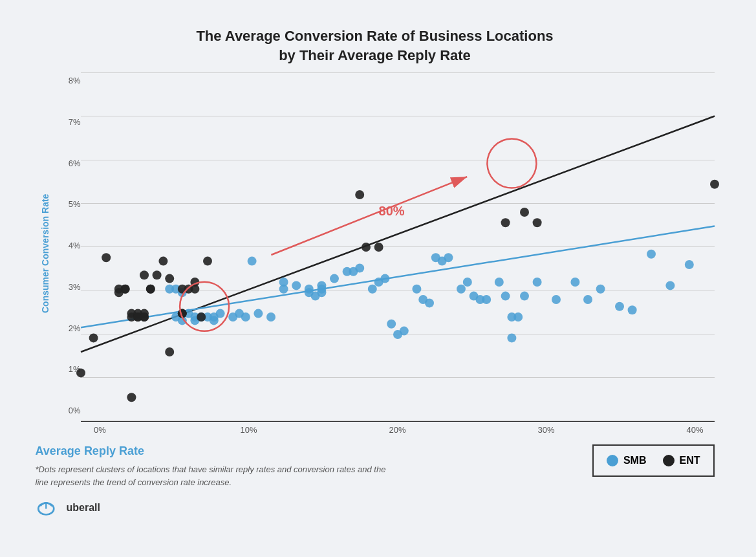  I want to click on footnote: *Dots represent clusters of locations th…, so click(213, 476).